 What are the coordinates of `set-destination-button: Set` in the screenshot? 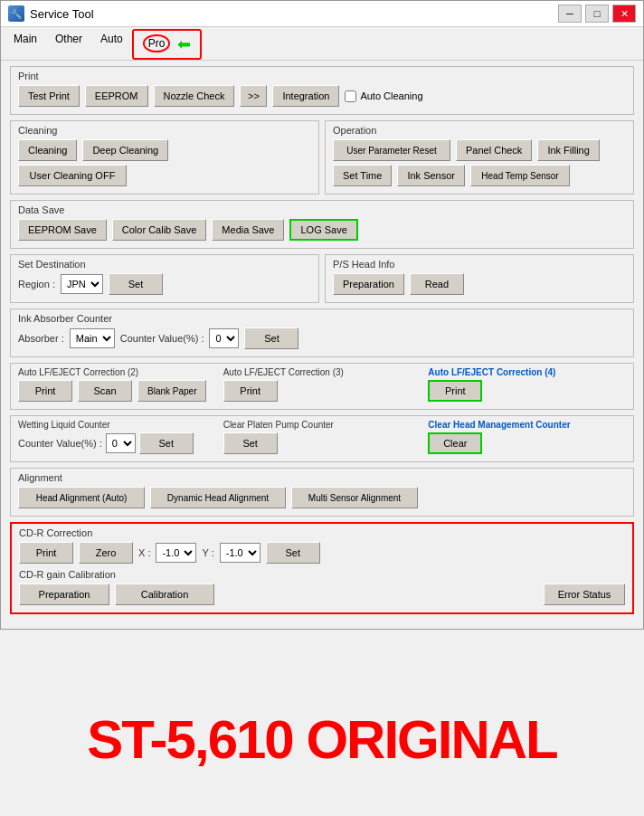 It's located at (136, 284).